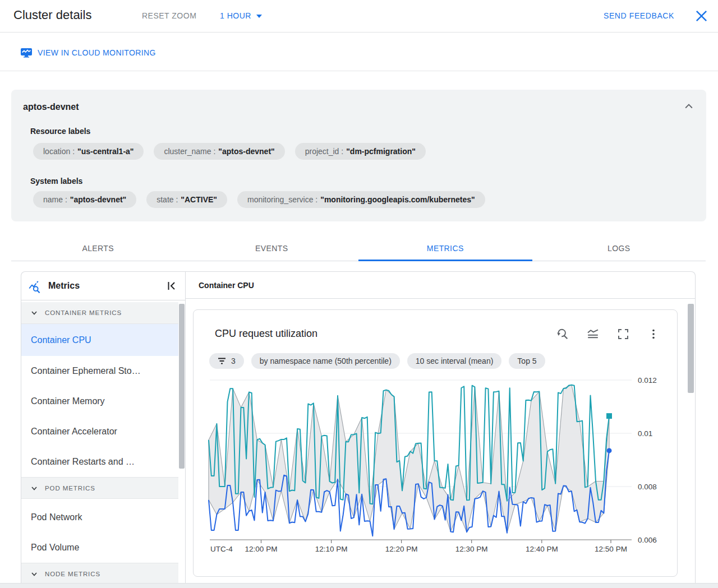 This screenshot has width=718, height=588. What do you see at coordinates (233, 361) in the screenshot?
I see `chip-label: 3` at bounding box center [233, 361].